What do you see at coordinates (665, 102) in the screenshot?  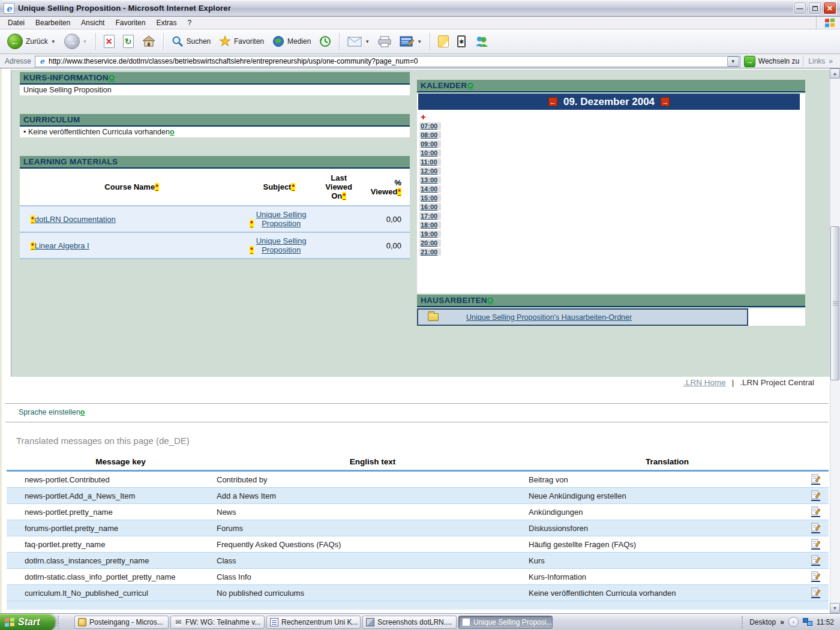 I see `next-day-button: →` at bounding box center [665, 102].